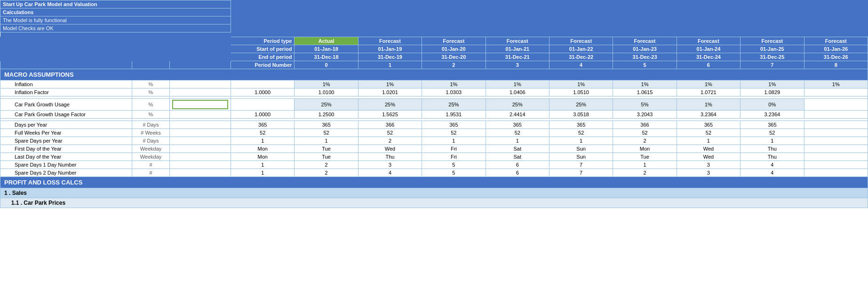 The image size is (868, 305). Describe the element at coordinates (645, 49) in the screenshot. I see `start-f5: 01-Jan-23` at that location.